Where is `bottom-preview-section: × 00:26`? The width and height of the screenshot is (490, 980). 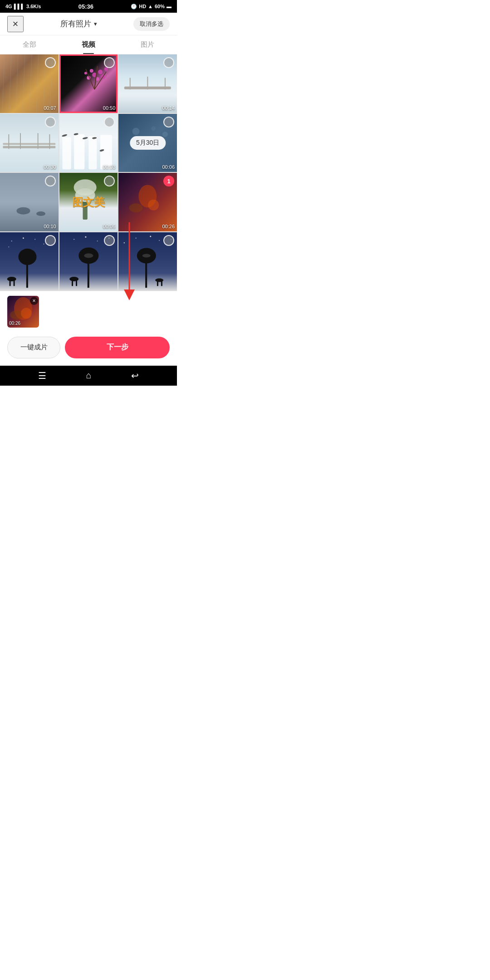
bottom-preview-section: × 00:26 is located at coordinates (88, 311).